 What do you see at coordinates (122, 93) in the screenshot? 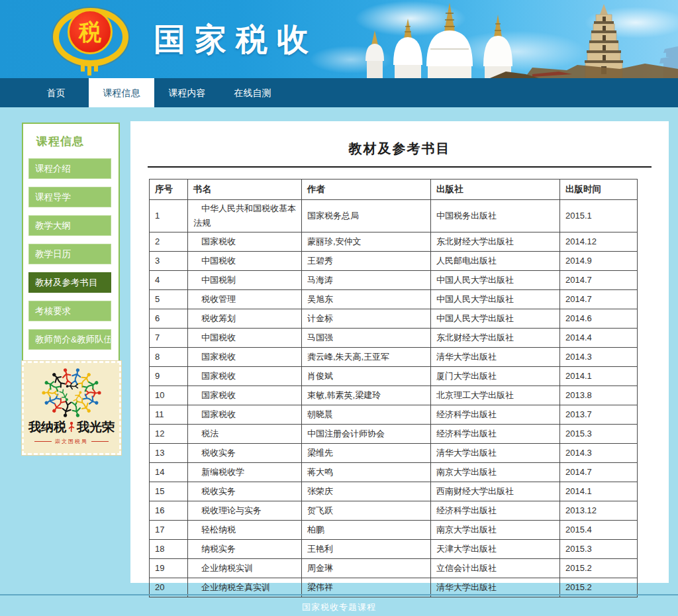
I see `nav-tab-2: 课程信息` at bounding box center [122, 93].